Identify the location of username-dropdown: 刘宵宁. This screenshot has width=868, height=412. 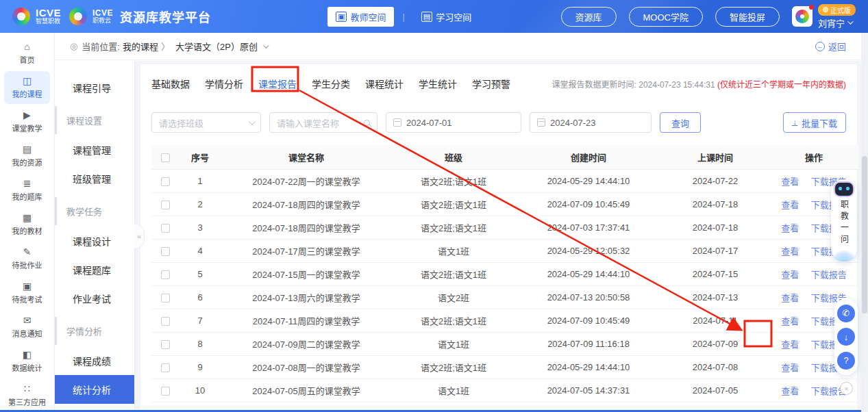
(834, 23).